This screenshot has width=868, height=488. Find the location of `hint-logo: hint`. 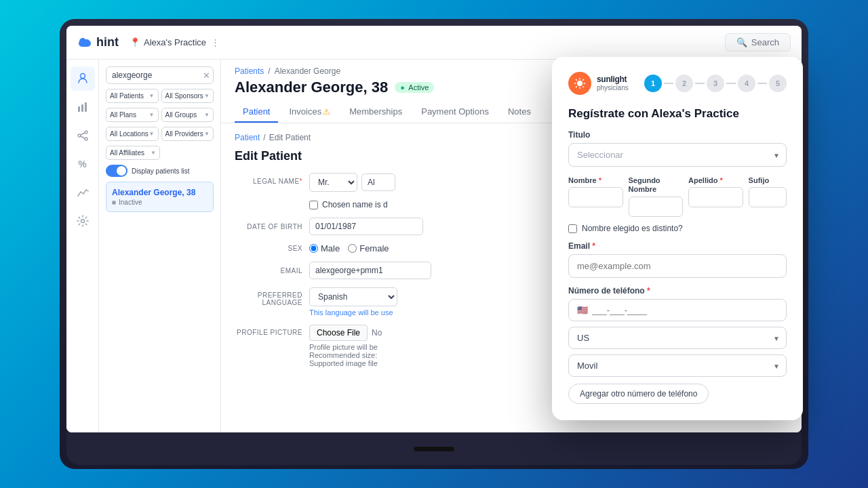

hint-logo: hint is located at coordinates (98, 42).